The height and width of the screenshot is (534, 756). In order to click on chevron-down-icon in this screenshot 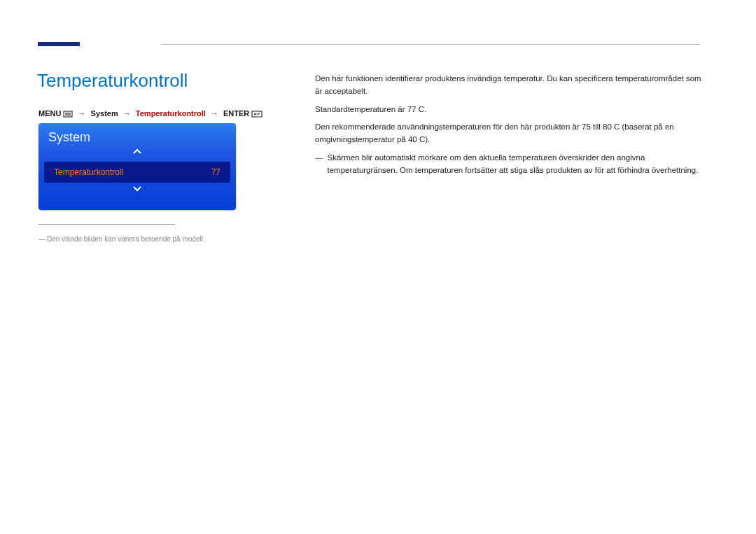, I will do `click(137, 191)`.